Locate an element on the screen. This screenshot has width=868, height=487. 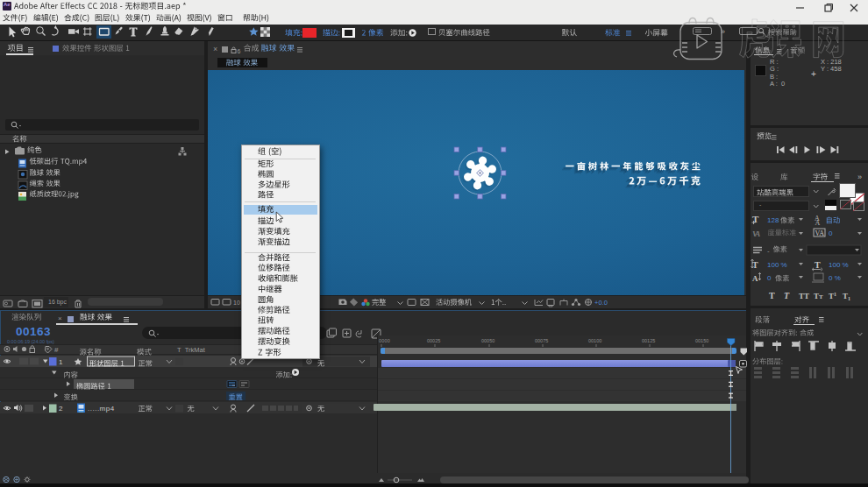
svg-text: 2 is located at coordinates (61, 408).